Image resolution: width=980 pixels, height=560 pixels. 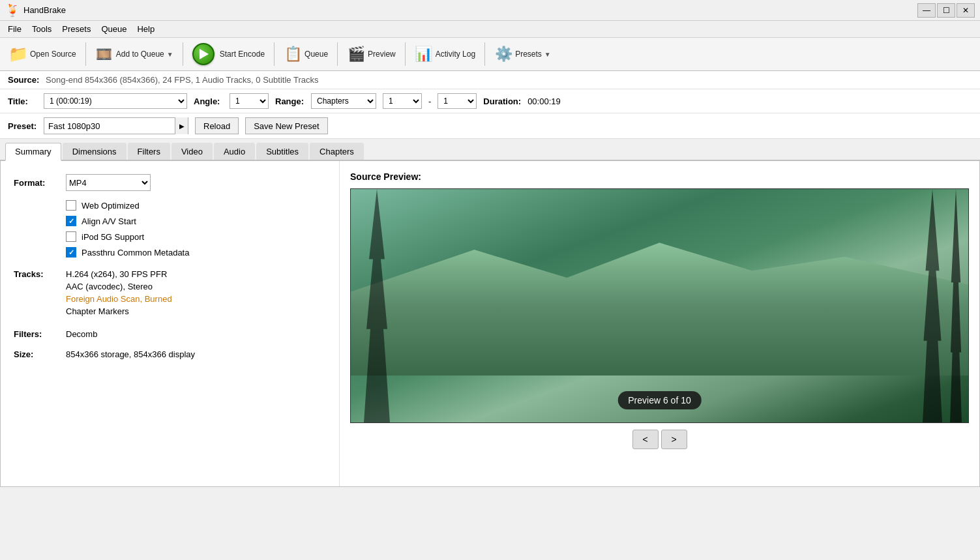 I want to click on align-av-checkmark: ✓, so click(x=72, y=222).